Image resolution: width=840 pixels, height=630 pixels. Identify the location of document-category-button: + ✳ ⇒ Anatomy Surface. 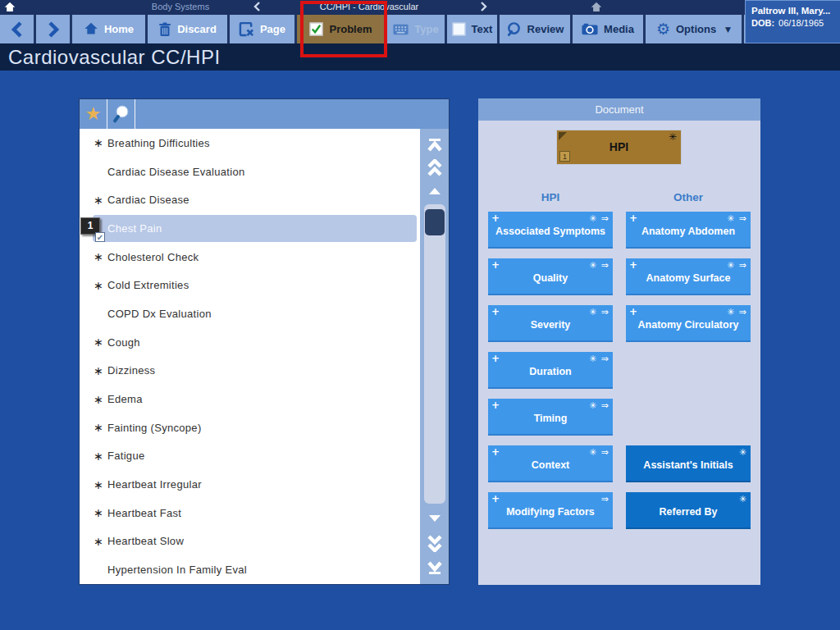
(688, 277).